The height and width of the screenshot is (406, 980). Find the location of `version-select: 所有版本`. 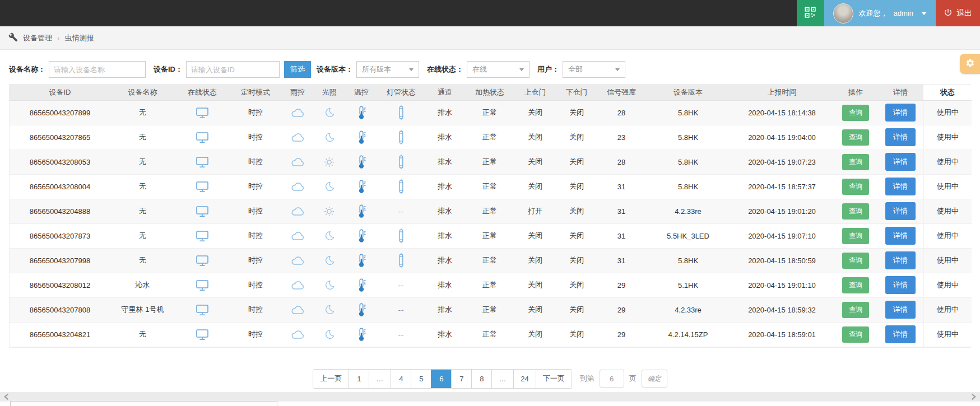

version-select: 所有版本 is located at coordinates (388, 69).